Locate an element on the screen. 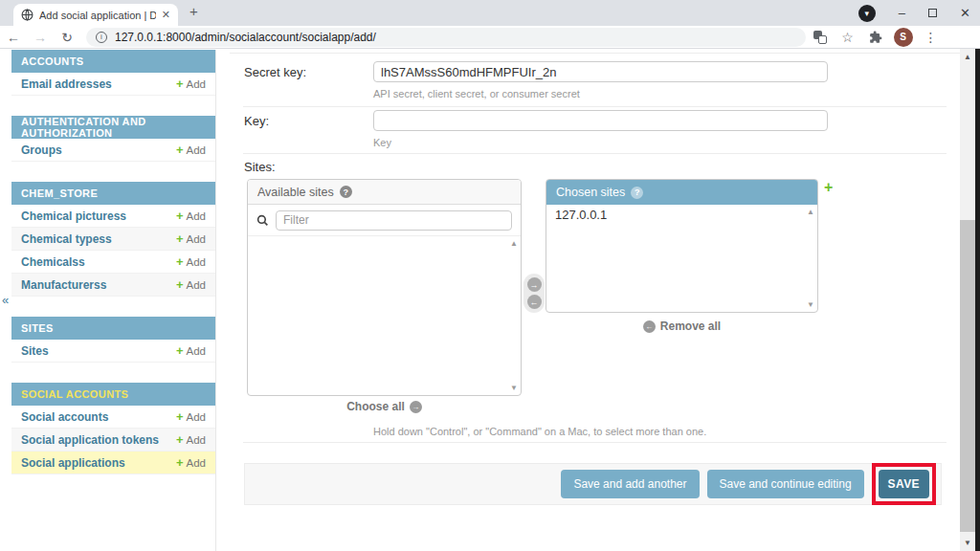  chosen-site-item: 127.0.0.1 is located at coordinates (681, 214).